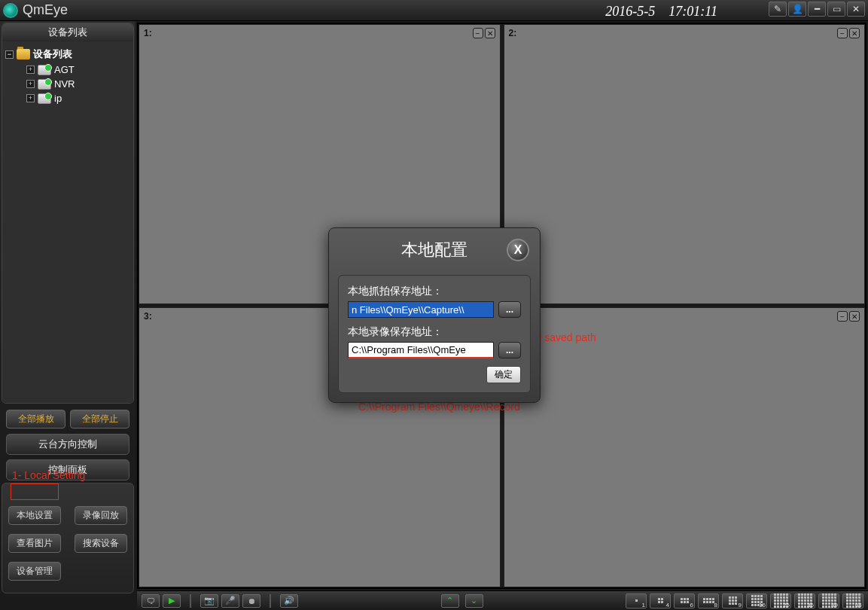 This screenshot has height=610, width=868. I want to click on record-path-label: 本地录像保存地址：, so click(434, 332).